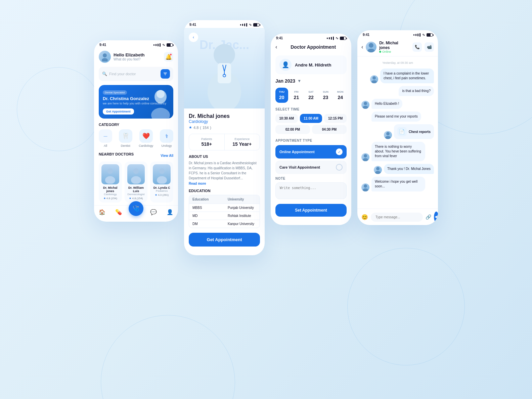 The image size is (532, 399). I want to click on search-placeholder: Find your doctor, so click(134, 74).